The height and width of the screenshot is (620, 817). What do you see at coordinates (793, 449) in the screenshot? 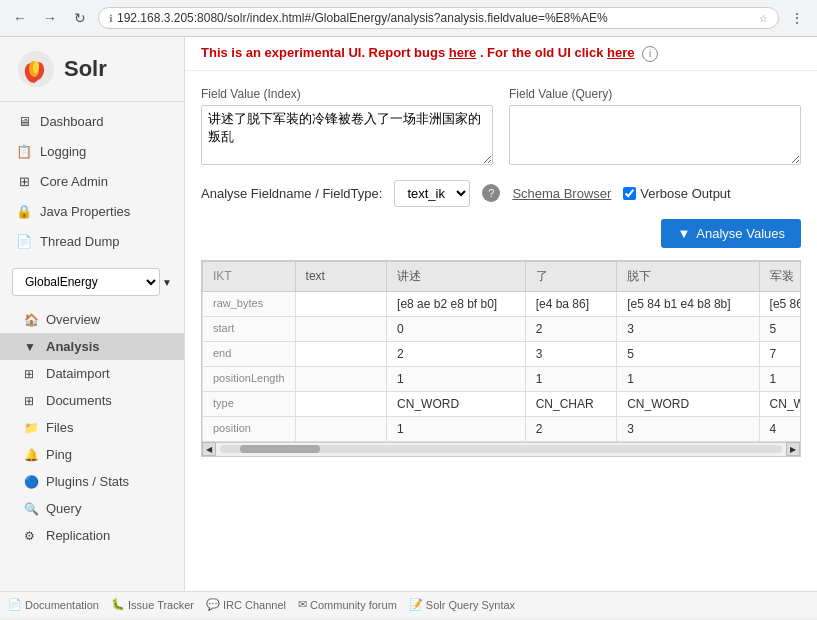
I see `scroll-right-arrow: ▶` at bounding box center [793, 449].